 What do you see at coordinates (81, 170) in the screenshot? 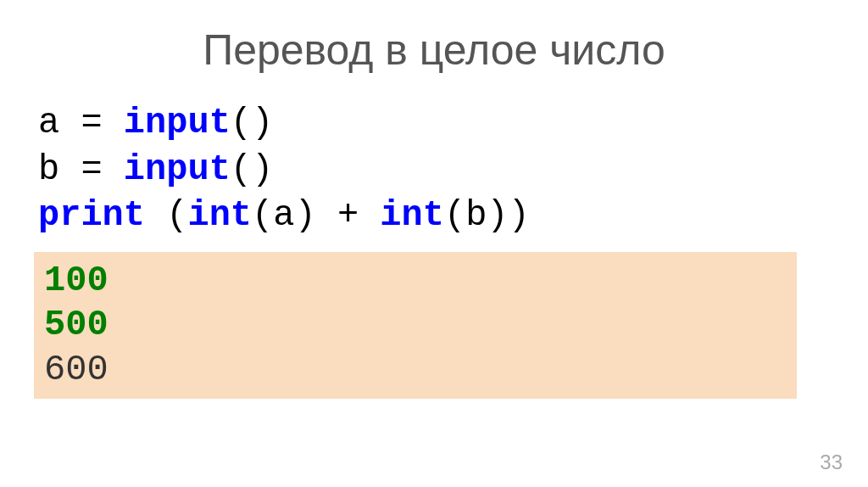
I see `code-var-b: b =` at bounding box center [81, 170].